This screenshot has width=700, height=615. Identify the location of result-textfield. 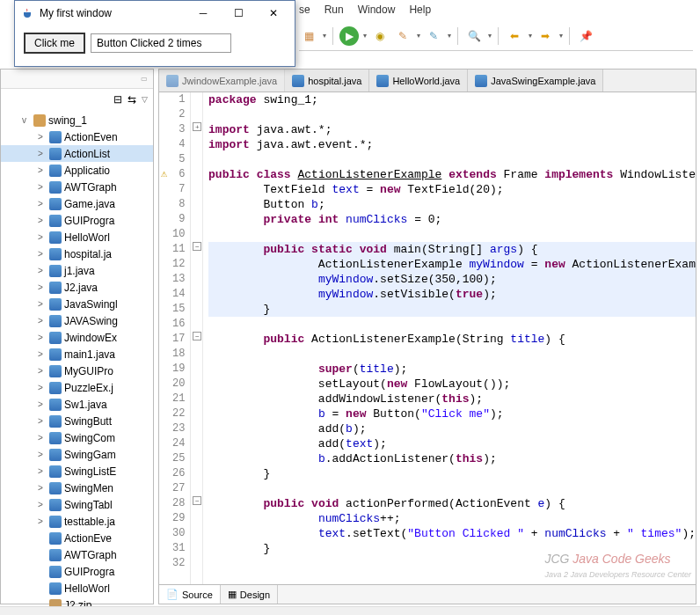
(161, 43).